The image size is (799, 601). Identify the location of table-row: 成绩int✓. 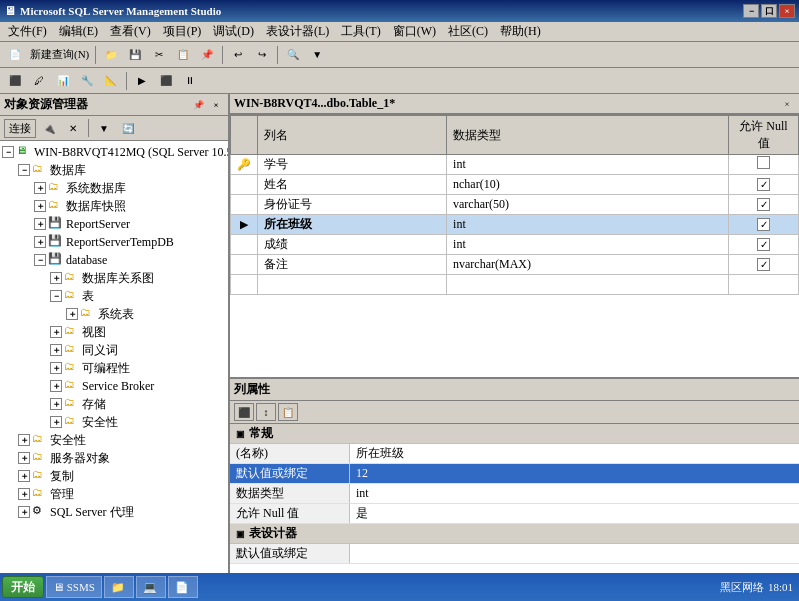
(515, 245).